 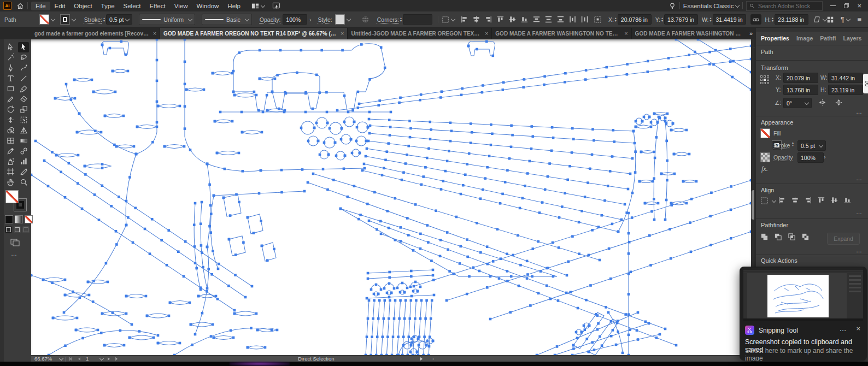 I want to click on shear-icon, so click(x=817, y=20).